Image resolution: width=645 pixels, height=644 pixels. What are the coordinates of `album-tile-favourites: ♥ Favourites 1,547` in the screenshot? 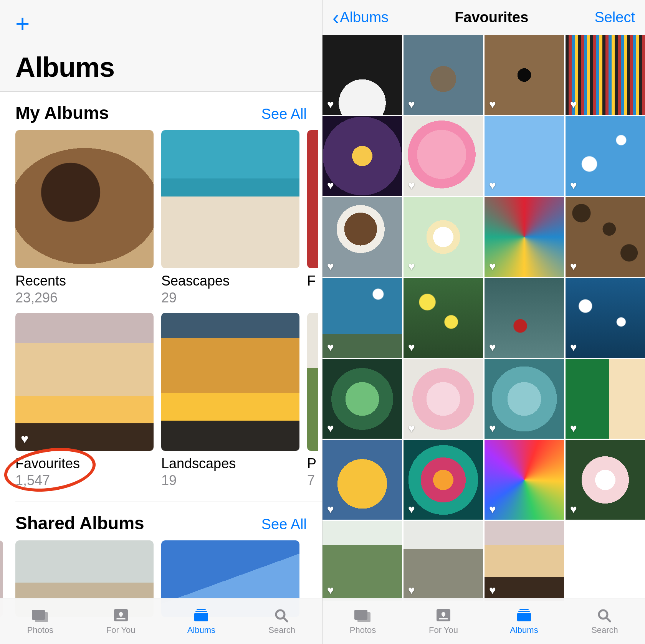 It's located at (84, 401).